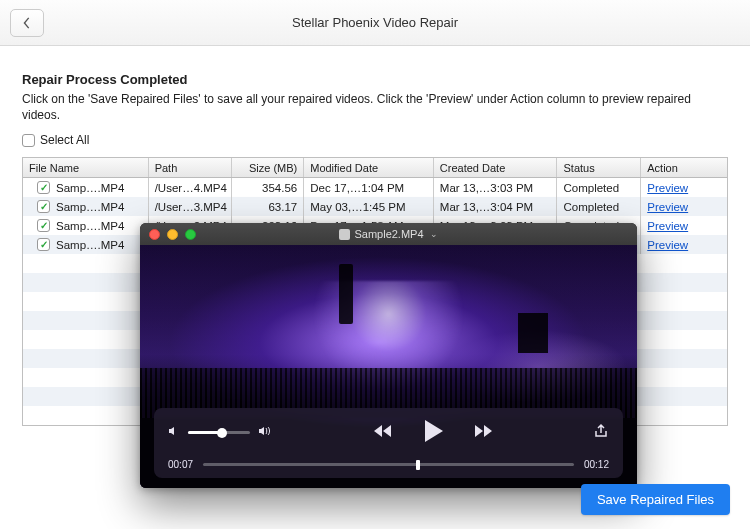  Describe the element at coordinates (377, 80) in the screenshot. I see `page-heading: Repair Process Completed` at that location.